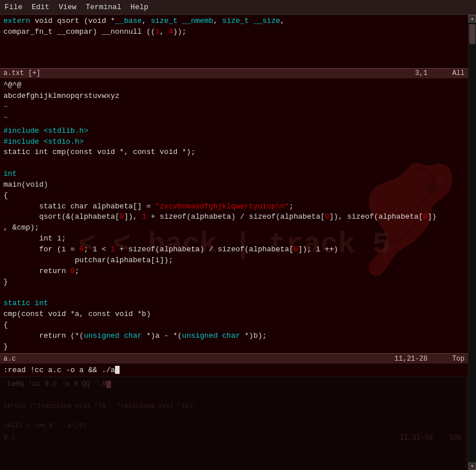 The width and height of the screenshot is (476, 470). What do you see at coordinates (234, 325) in the screenshot?
I see `ac-brace-open-2: {` at bounding box center [234, 325].